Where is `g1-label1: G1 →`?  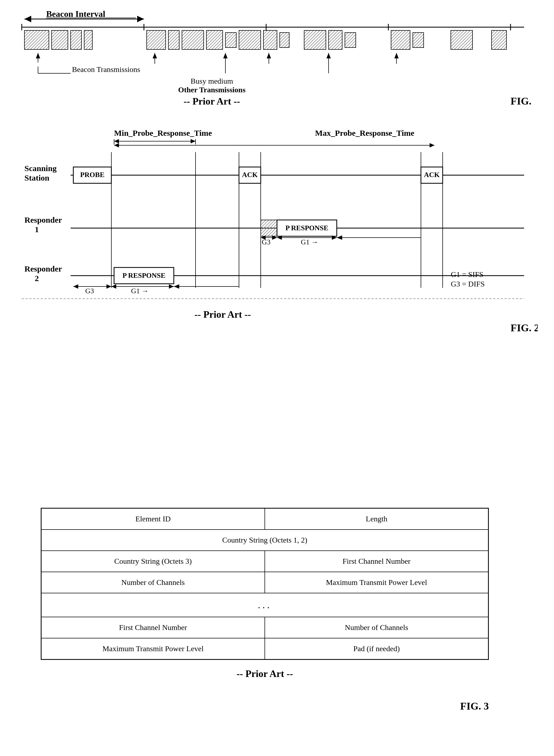 g1-label1: G1 → is located at coordinates (310, 242).